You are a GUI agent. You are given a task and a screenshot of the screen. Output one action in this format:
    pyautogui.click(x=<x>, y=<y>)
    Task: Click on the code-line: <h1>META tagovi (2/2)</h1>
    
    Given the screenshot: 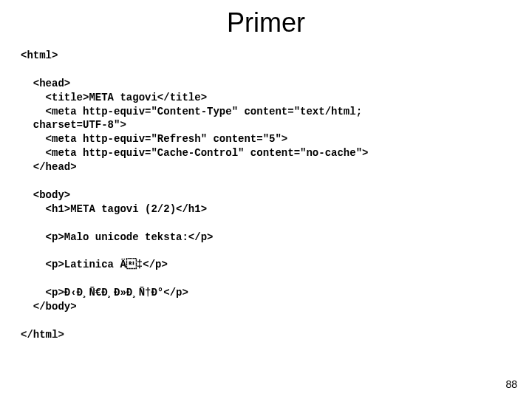 What is the action you would take?
    pyautogui.click(x=114, y=209)
    